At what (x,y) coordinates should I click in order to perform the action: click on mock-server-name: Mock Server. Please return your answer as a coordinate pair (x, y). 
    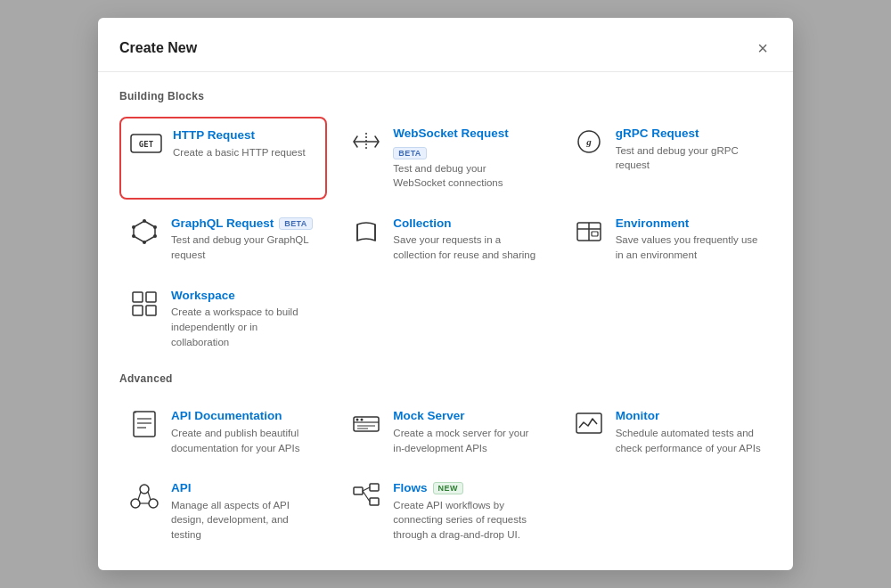
    Looking at the image, I should click on (429, 416).